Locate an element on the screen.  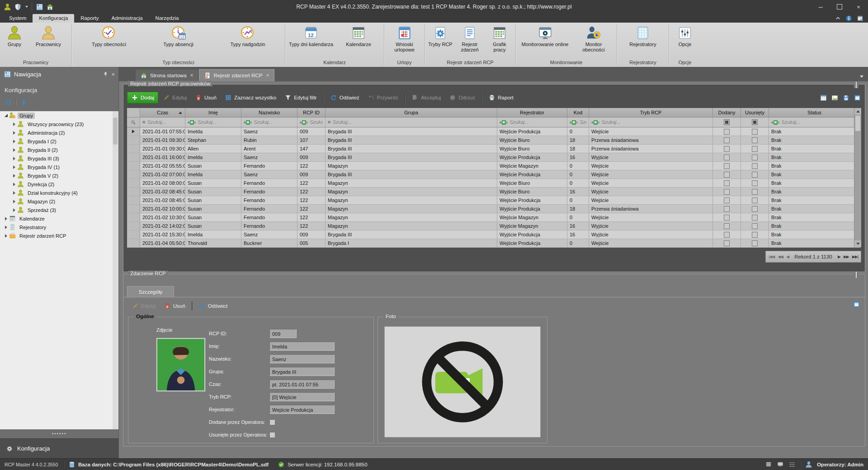
column-header-czas: Czas is located at coordinates (163, 113).